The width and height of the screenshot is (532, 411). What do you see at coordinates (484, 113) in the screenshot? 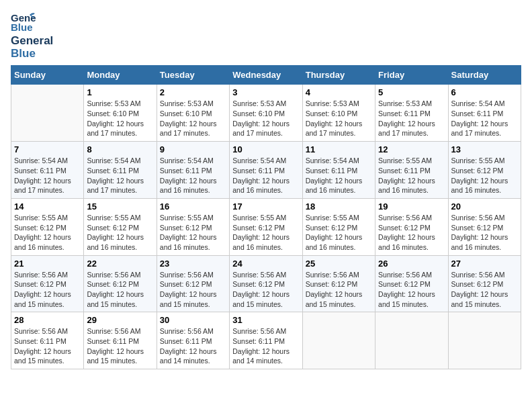
I see `calendar-cell: 6Sunrise: 5:54 AM Sunset: 6:11 PM Daylig…` at bounding box center [484, 113].